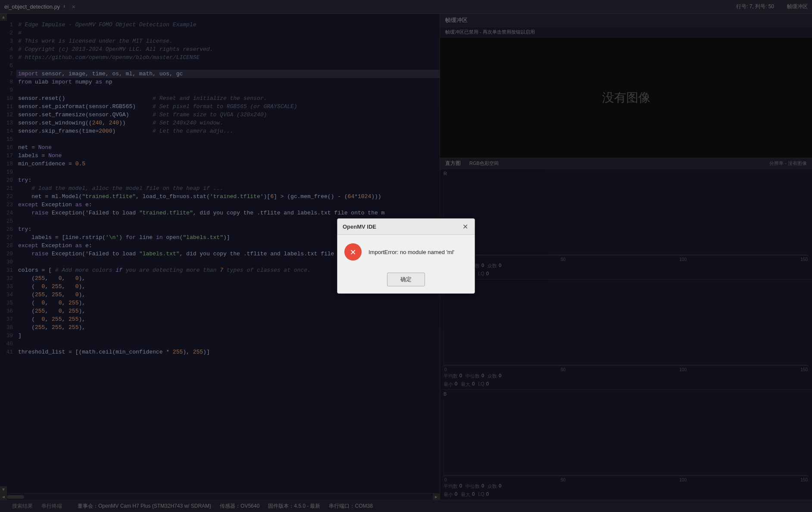  Describe the element at coordinates (406, 252) in the screenshot. I see `modal-body: ✕ ImportError: no module named 'ml'` at that location.